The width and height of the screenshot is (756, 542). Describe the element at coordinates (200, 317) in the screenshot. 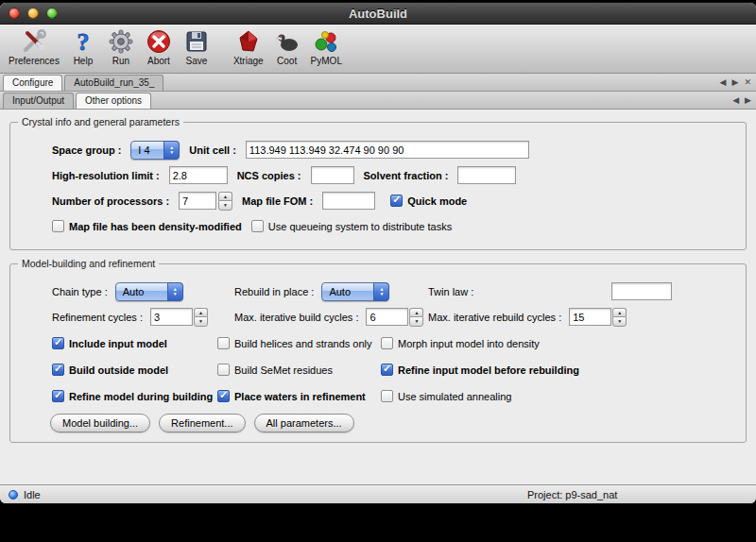

I see `refinement-cycles-stepper: ▲ ▼` at that location.